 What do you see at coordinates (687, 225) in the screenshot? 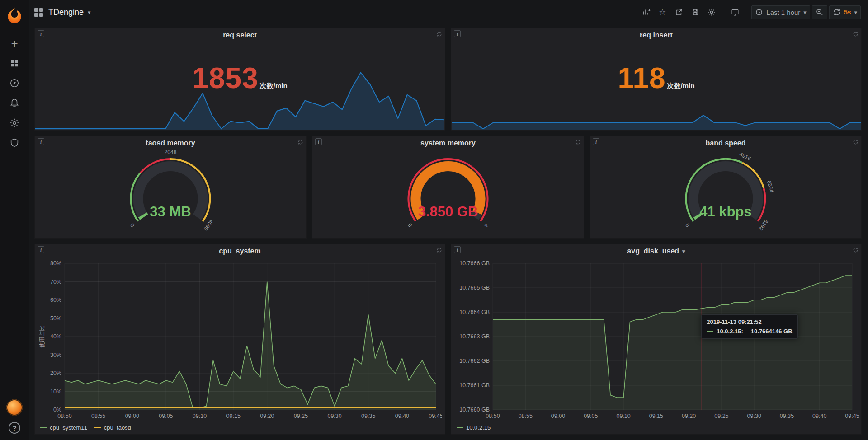
I see `svg-text: 0` at bounding box center [687, 225].